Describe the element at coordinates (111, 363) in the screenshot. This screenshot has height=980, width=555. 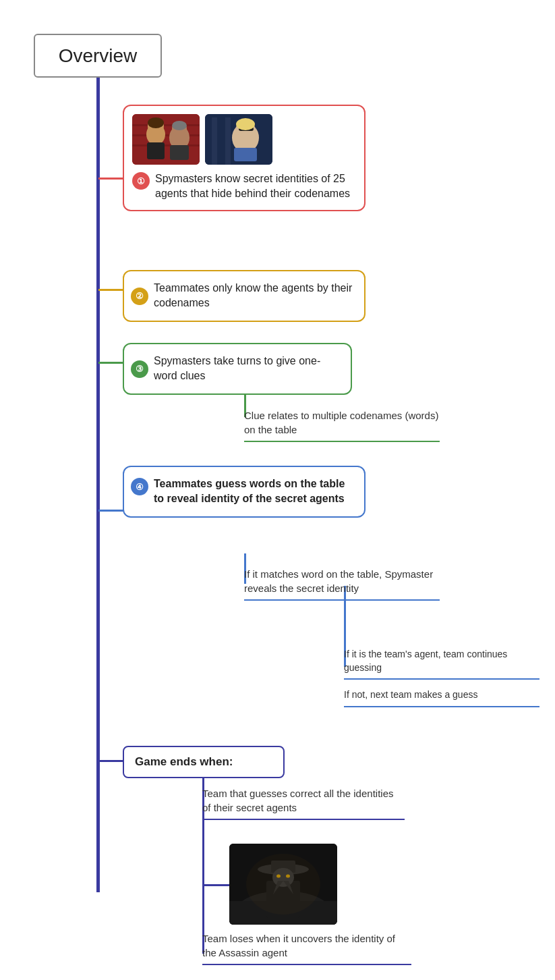
I see `h-connector-node3` at that location.